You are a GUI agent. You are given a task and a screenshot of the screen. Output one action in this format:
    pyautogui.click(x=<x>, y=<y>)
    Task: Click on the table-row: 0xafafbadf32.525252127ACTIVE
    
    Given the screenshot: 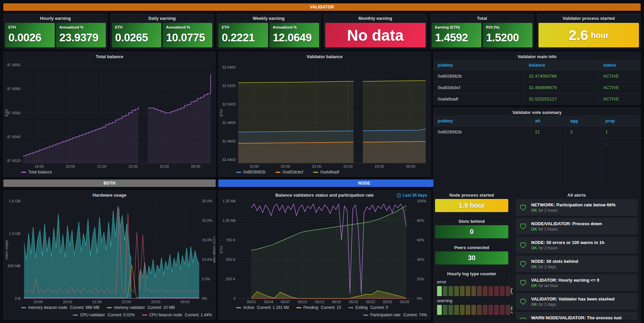 What is the action you would take?
    pyautogui.click(x=537, y=99)
    